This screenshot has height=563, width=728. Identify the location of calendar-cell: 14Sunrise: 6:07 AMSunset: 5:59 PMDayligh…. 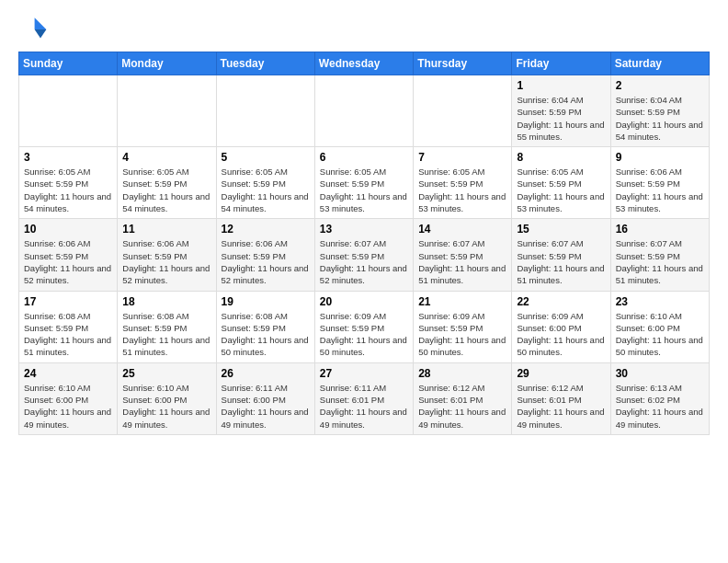
(463, 255).